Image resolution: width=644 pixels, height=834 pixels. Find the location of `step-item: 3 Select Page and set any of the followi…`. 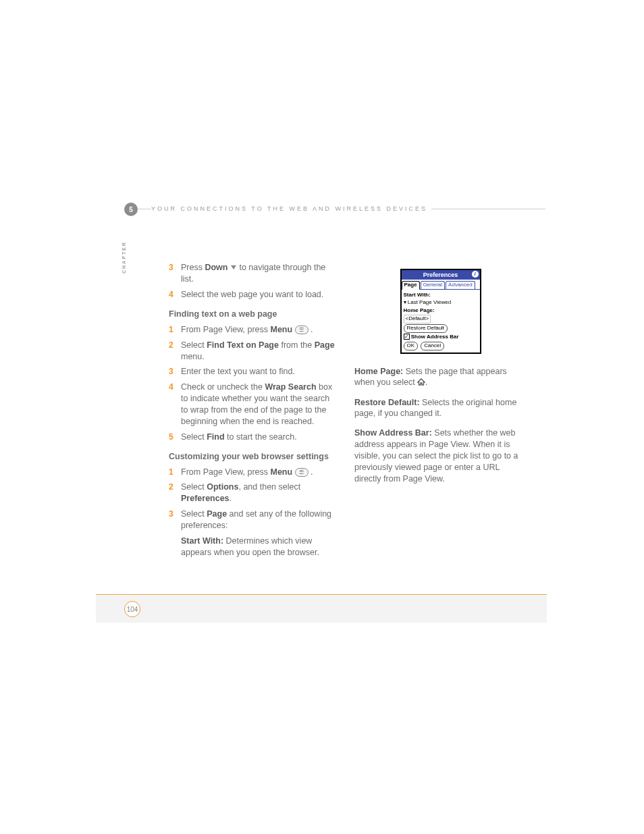

step-item: 3 Select Page and set any of the followi… is located at coordinates (253, 520).